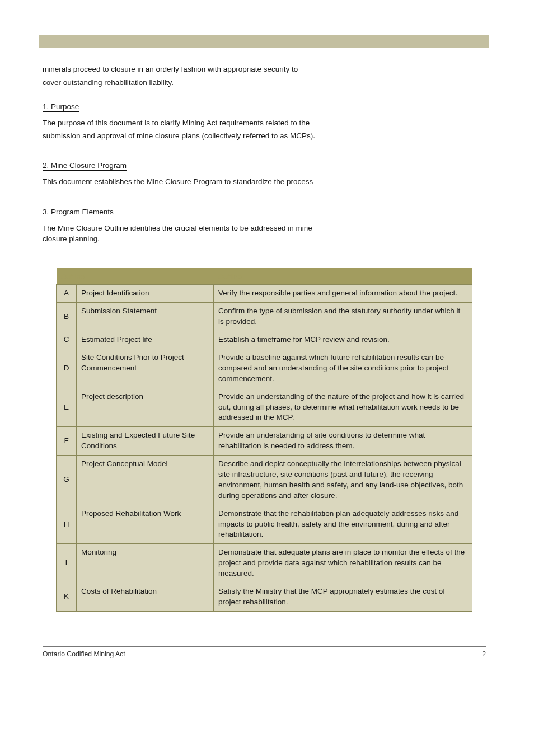  I want to click on row-desc: Provide an understanding of site conditi…, so click(343, 441).